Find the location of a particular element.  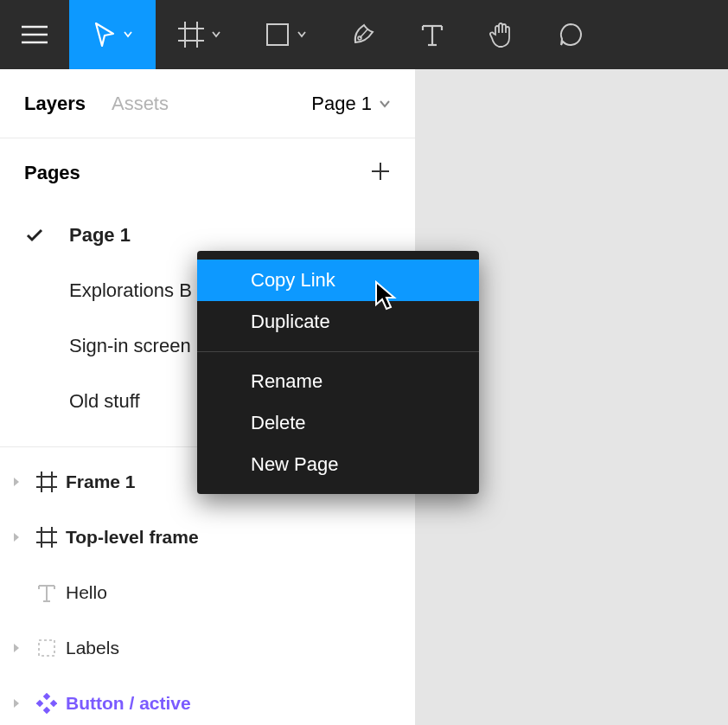

layer-row-group: Labels is located at coordinates (208, 648).